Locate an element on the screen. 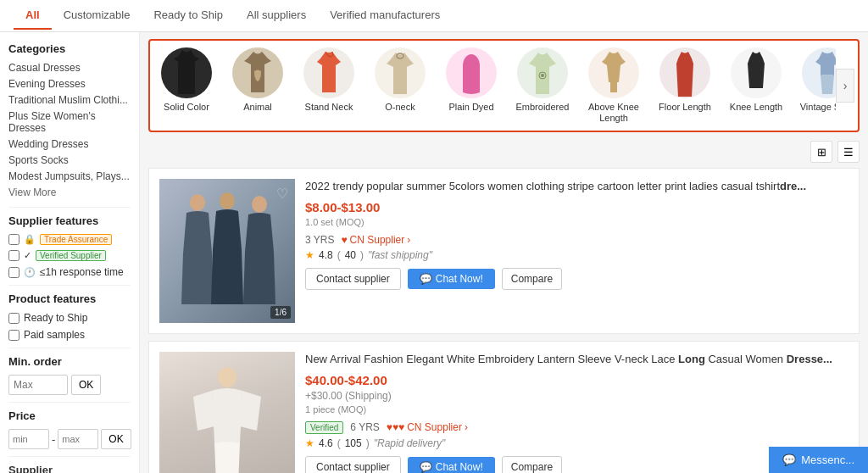 The image size is (868, 473). heart-icons-supplier-2: ♥♥♥ is located at coordinates (395, 427).